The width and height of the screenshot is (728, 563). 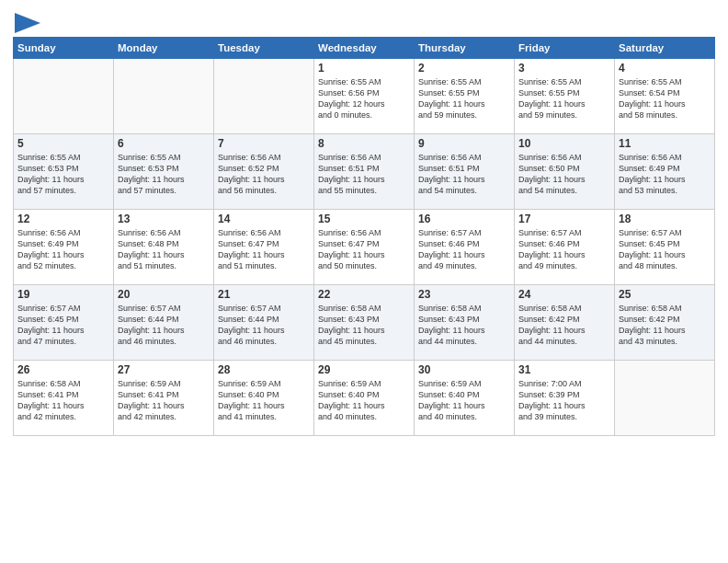 I want to click on weekday-header-thursday: Thursday, so click(x=465, y=48).